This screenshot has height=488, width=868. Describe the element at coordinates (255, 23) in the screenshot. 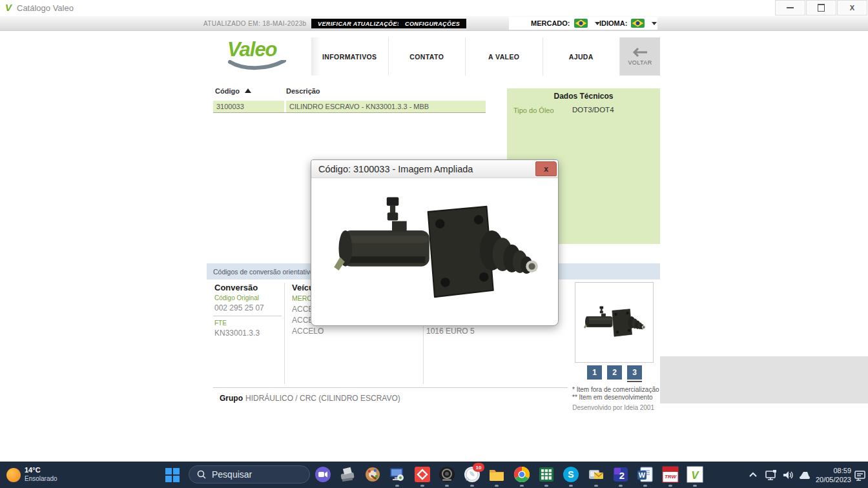

I see `updated-at-label: ATUALIZADO EM: 18-MAI-2023b` at that location.